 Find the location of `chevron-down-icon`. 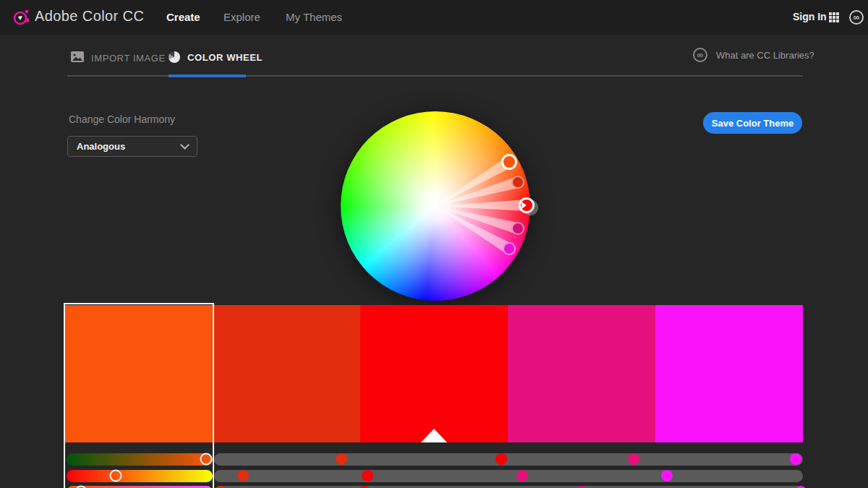

chevron-down-icon is located at coordinates (185, 145).